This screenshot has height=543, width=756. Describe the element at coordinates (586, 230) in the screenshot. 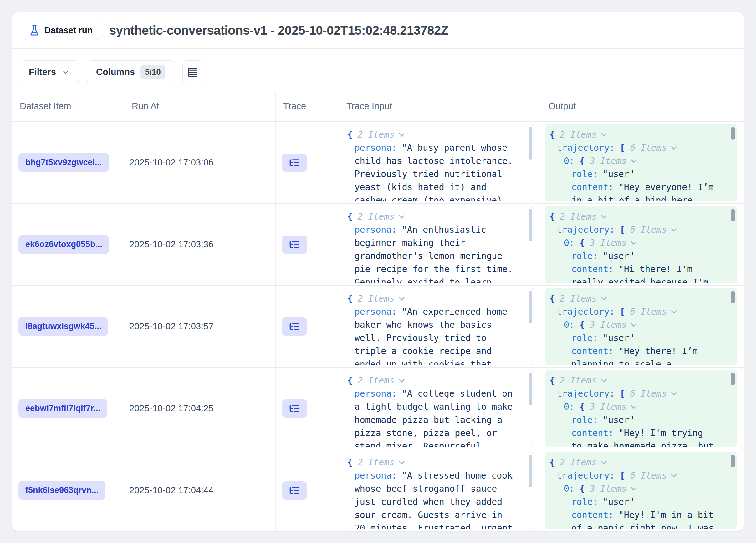

I see `json-key-trajectory: trajectory:` at that location.